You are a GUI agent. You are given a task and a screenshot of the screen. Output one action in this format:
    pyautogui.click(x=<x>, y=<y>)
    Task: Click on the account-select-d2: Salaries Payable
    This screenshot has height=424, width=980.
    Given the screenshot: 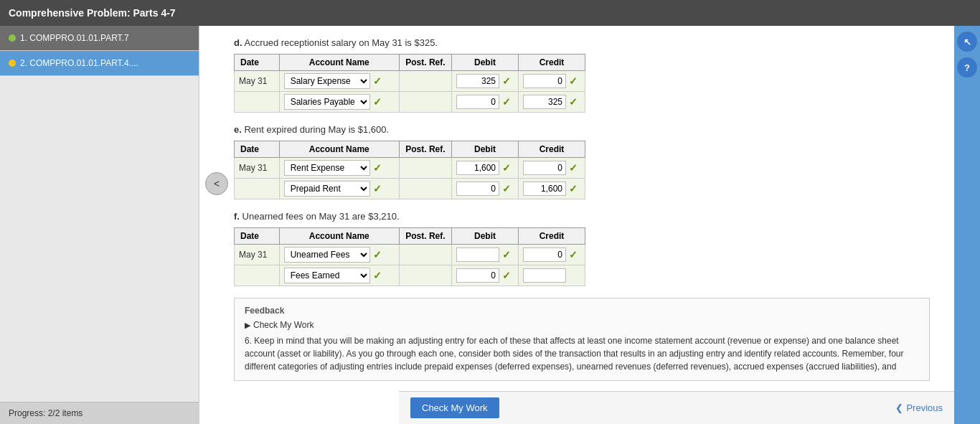 What is the action you would take?
    pyautogui.click(x=327, y=102)
    